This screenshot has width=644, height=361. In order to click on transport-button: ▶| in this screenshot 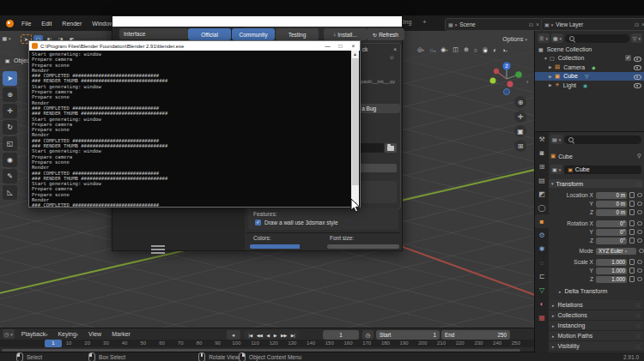, I will do `click(293, 335)`.